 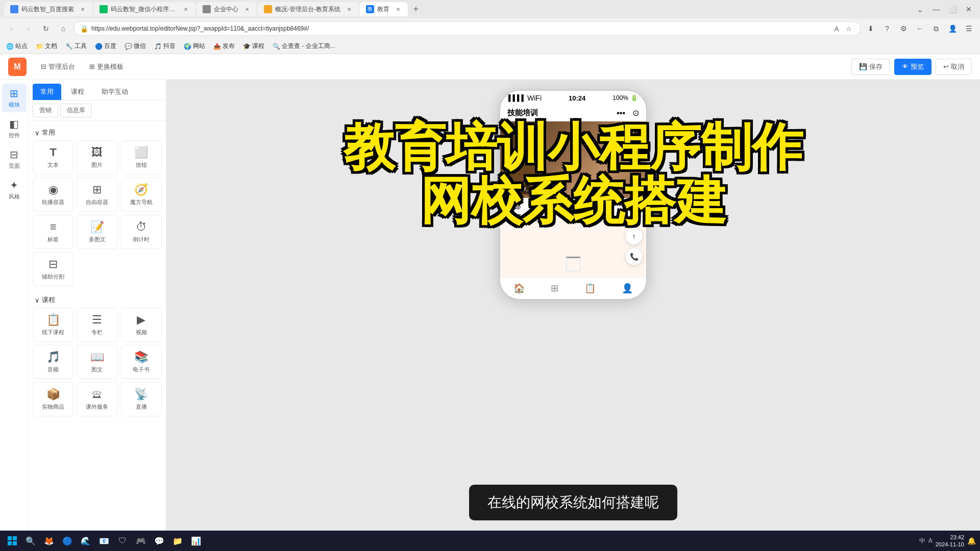 I want to click on phone-tab-pro: 专业, so click(x=578, y=209).